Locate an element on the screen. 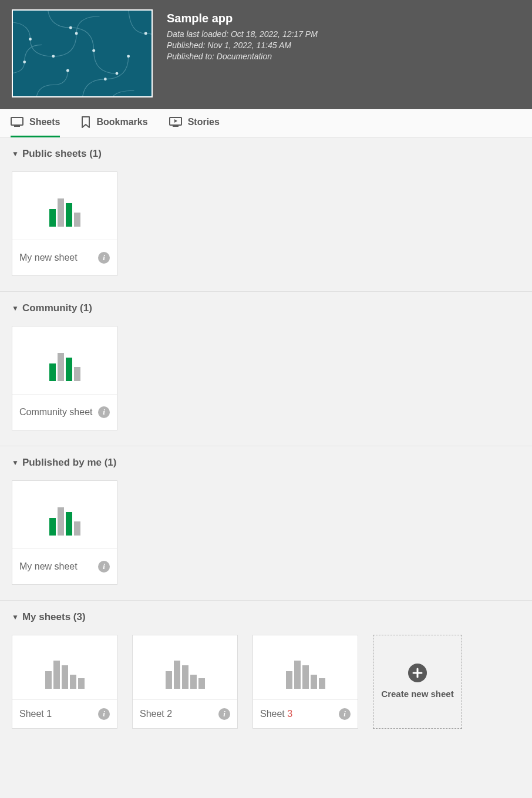 The image size is (532, 798). app-published: Published: Nov 1, 2022, 11:45 AM is located at coordinates (242, 46).